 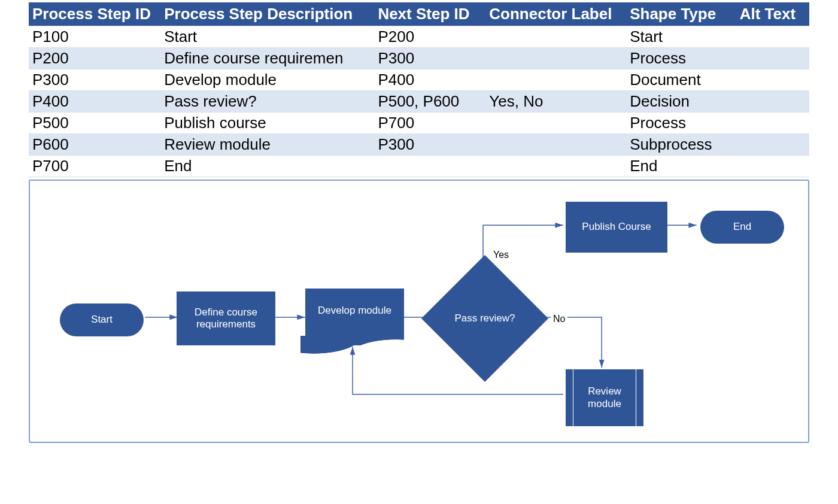 What do you see at coordinates (419, 102) in the screenshot?
I see `table-row: P400 Pass review? P500, P600 Yes, No Dec…` at bounding box center [419, 102].